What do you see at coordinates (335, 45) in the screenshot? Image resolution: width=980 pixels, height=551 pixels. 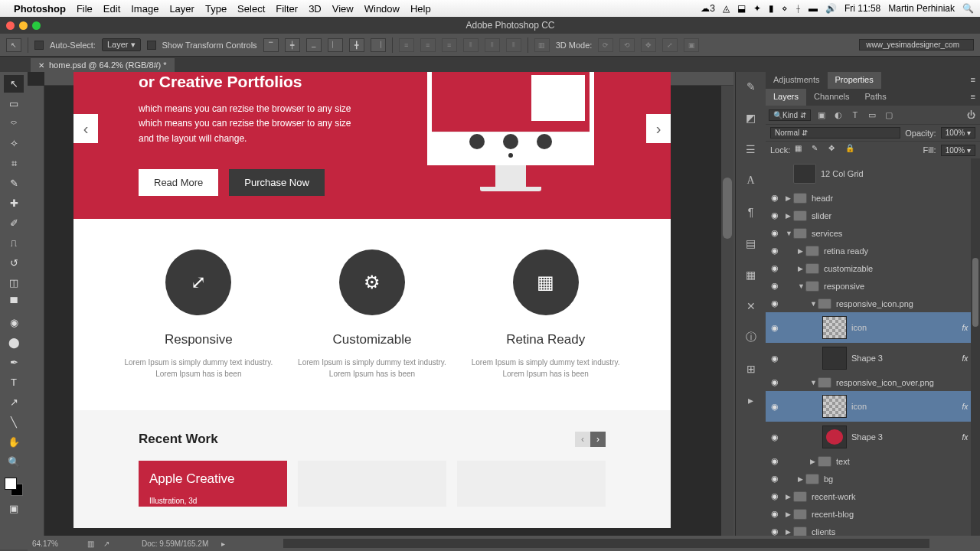 I see `align-left-icon: ⎸` at bounding box center [335, 45].